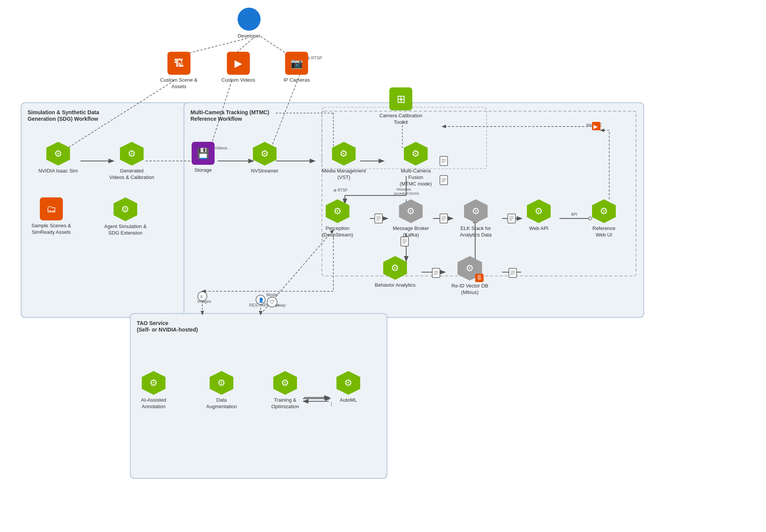  What do you see at coordinates (338, 211) in the screenshot?
I see `perception-icon: ⚙` at bounding box center [338, 211].